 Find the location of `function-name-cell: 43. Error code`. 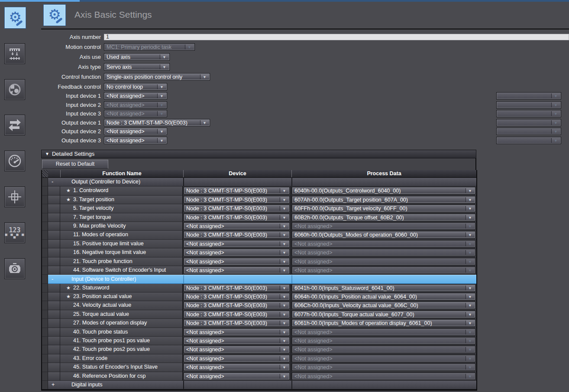

function-name-cell: 43. Error code is located at coordinates (122, 359).